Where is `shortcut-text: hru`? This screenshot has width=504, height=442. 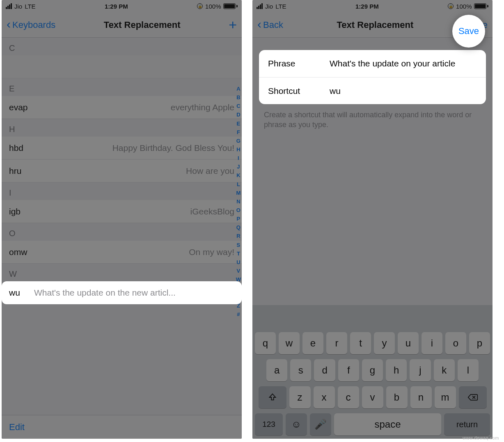 shortcut-text: hru is located at coordinates (25, 171).